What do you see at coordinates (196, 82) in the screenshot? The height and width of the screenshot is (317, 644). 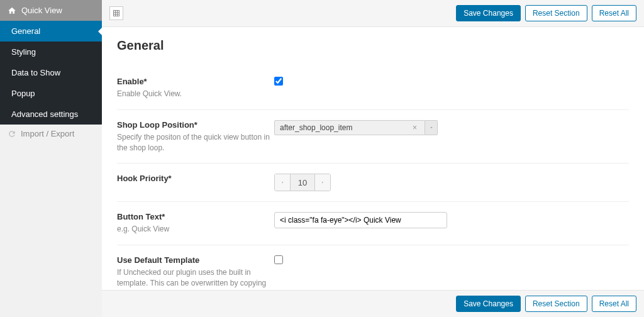 I see `field-label: Enable*` at bounding box center [196, 82].